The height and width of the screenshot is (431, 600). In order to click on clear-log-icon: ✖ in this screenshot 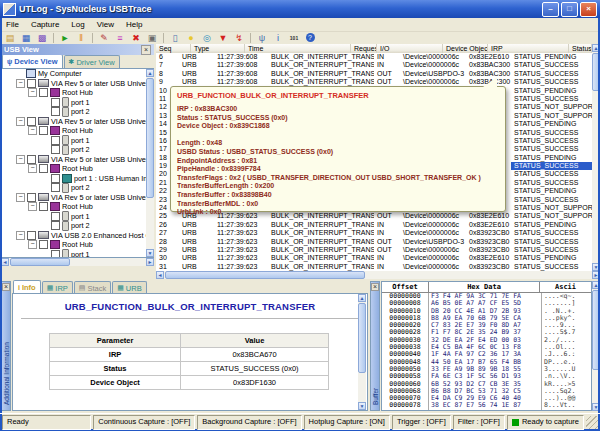, I will do `click(136, 38)`.